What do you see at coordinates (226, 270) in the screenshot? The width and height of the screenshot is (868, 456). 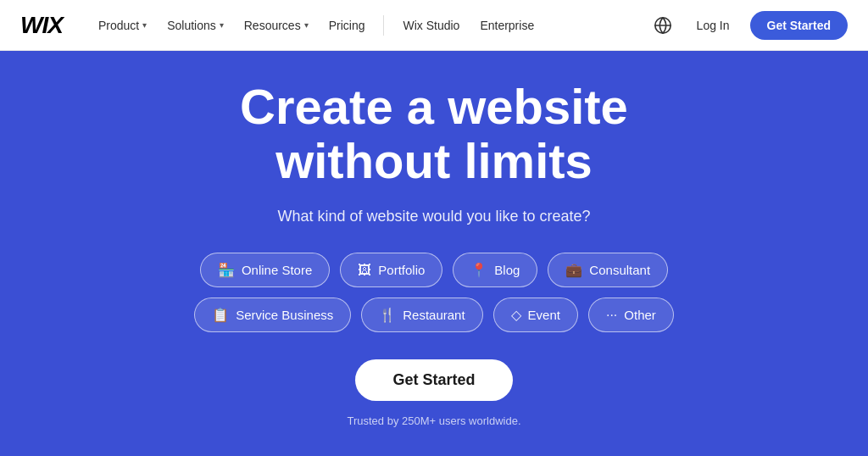 I see `store-icon: 🏪` at bounding box center [226, 270].